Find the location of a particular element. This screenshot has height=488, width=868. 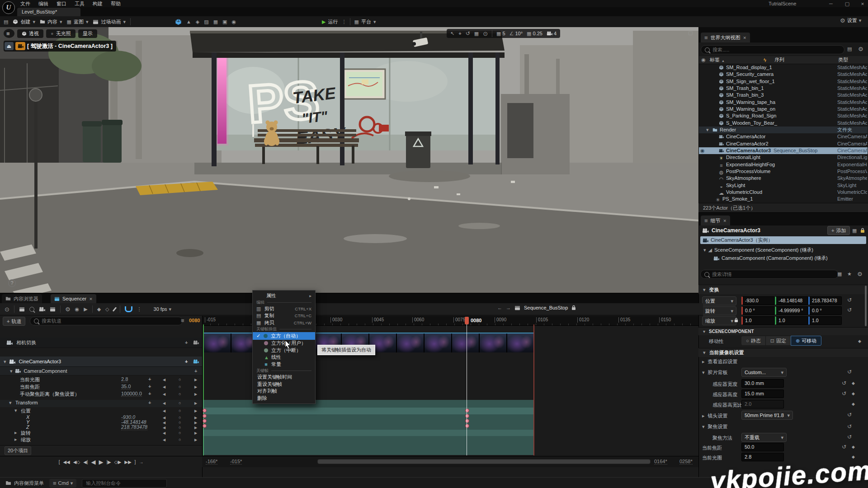

key-icon is located at coordinates (180, 410).